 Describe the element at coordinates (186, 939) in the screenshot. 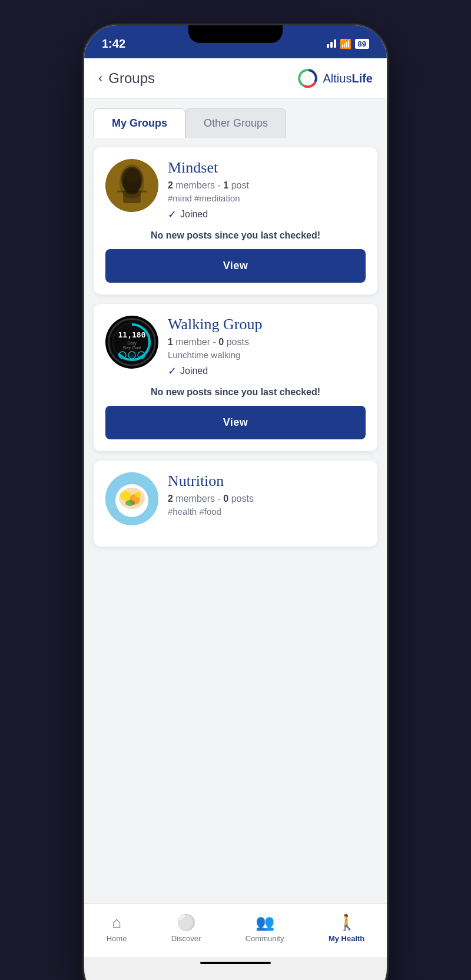

I see `nav-label-discover: Discover` at that location.